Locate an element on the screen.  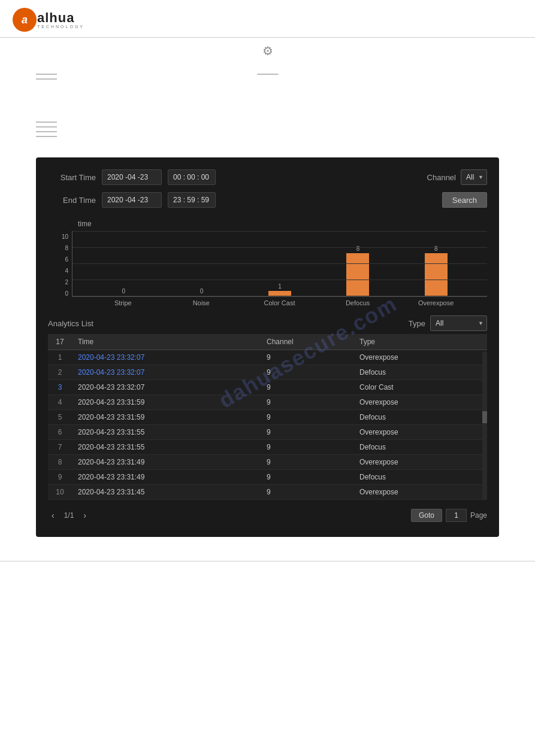
cell-num: 5 is located at coordinates (60, 418).